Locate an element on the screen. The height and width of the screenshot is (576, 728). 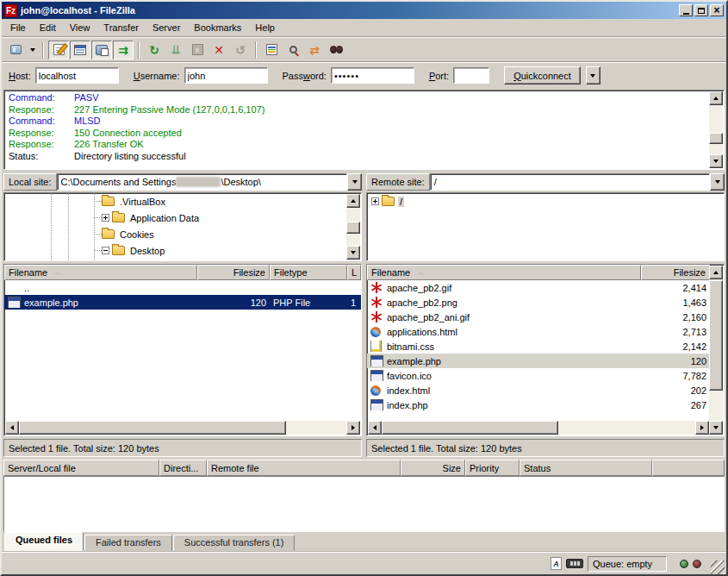
tree-item: .VirtualBox is located at coordinates (227, 202).